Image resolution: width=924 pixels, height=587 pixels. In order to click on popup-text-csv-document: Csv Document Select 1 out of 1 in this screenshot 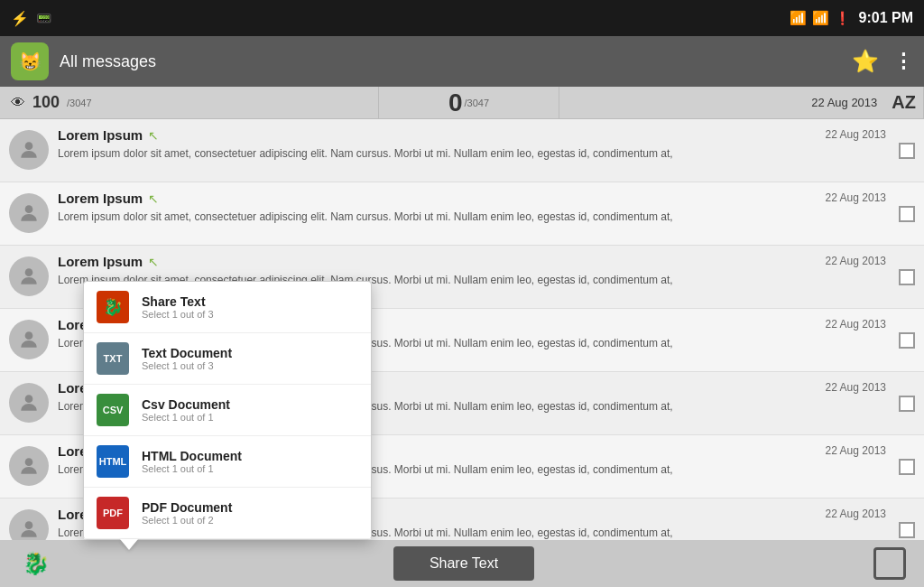, I will do `click(186, 410)`.